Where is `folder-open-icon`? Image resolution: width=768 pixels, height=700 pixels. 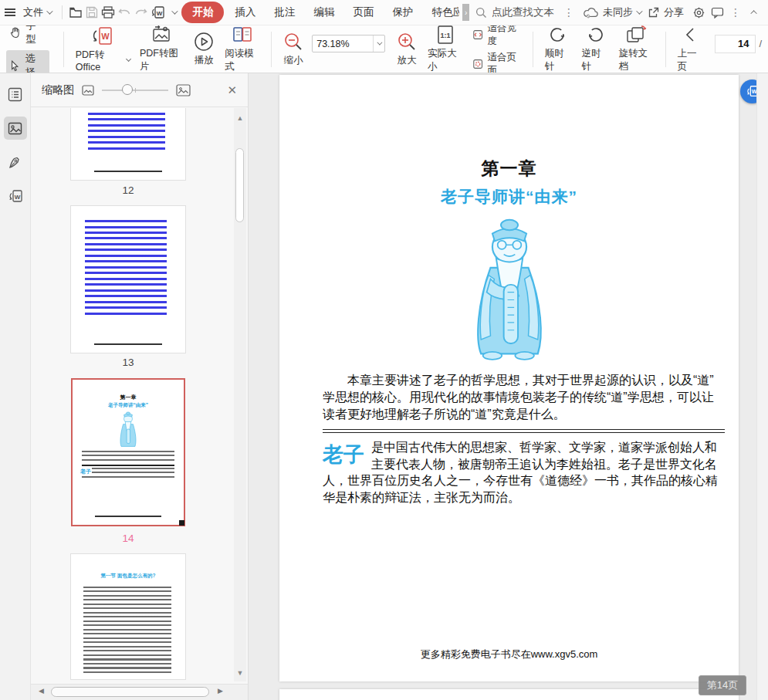 folder-open-icon is located at coordinates (76, 12).